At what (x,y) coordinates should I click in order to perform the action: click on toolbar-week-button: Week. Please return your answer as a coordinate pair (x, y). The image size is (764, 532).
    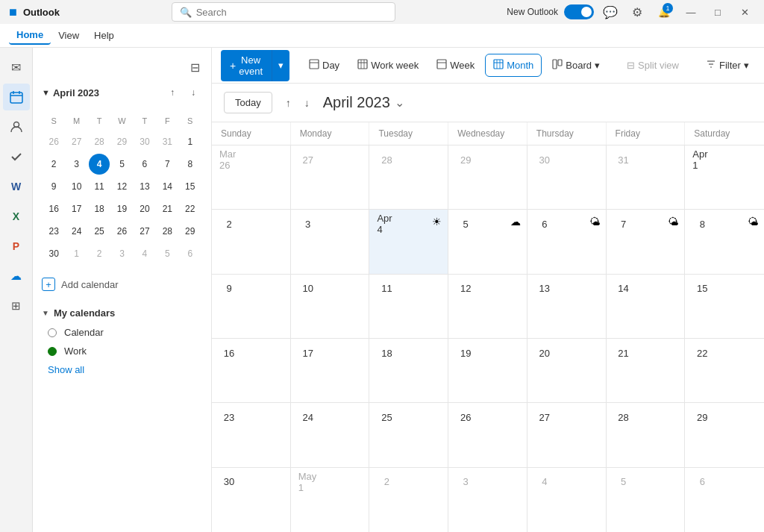
    Looking at the image, I should click on (455, 66).